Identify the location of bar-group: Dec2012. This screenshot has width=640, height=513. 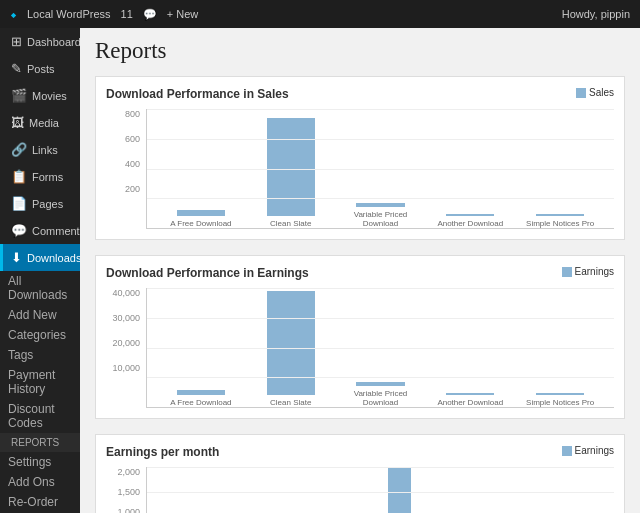
(590, 490).